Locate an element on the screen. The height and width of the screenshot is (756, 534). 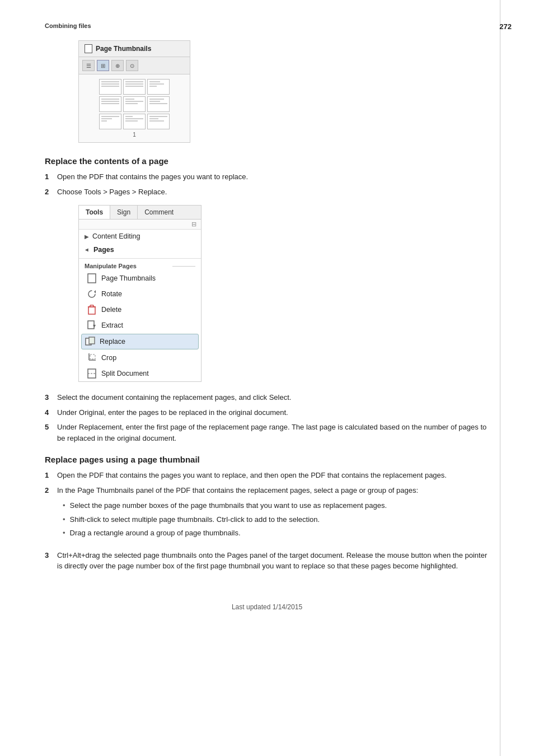
pages-label: Pages is located at coordinates (104, 250).